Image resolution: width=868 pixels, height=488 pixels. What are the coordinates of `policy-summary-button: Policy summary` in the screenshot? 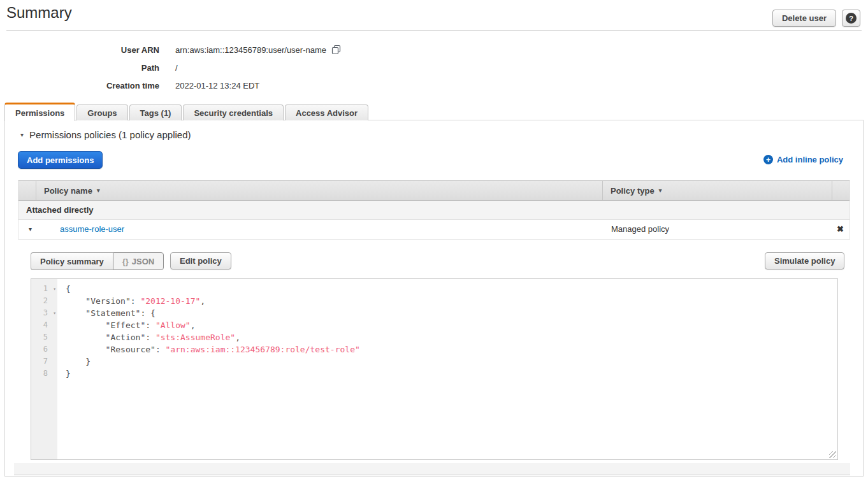 It's located at (71, 261).